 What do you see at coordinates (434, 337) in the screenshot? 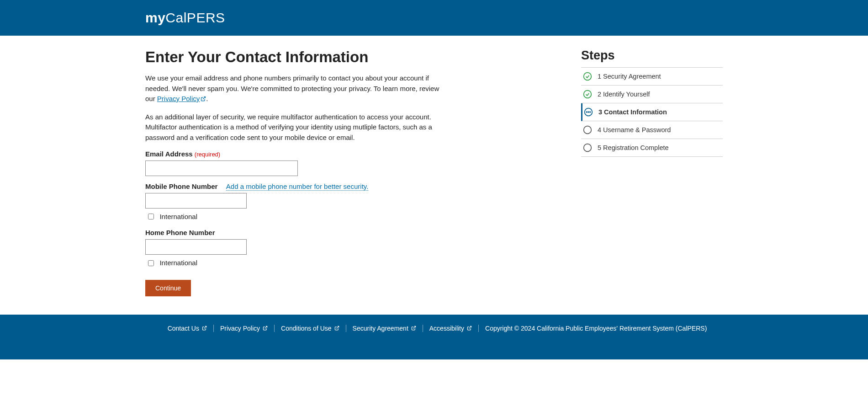
I see `site-footer: Contact Us Privacy Policy Conditions of …` at bounding box center [434, 337].